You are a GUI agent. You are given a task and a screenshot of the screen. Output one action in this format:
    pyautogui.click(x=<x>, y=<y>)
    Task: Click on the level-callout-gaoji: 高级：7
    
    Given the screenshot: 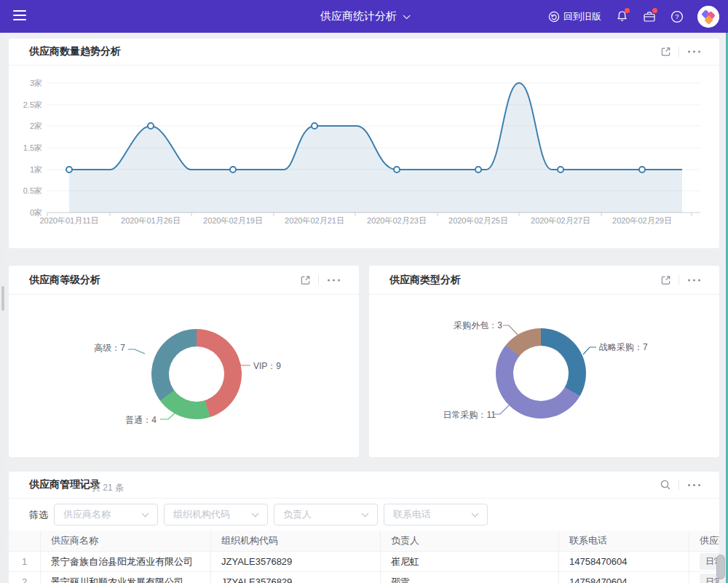 What is the action you would take?
    pyautogui.click(x=109, y=348)
    